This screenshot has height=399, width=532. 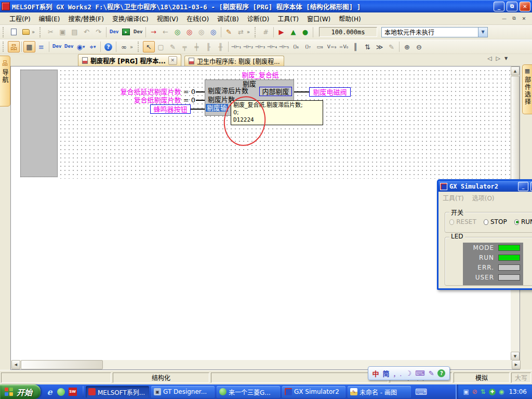 What do you see at coordinates (42, 47) in the screenshot?
I see `output-window-button: ≡` at bounding box center [42, 47].